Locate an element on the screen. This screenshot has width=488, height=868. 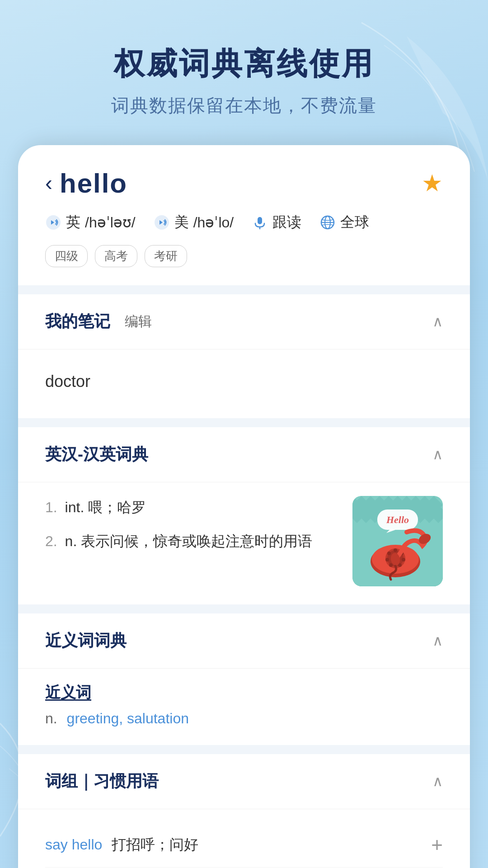
header-subtitle: 词典数据保留在本地，不费流量 is located at coordinates (244, 106).